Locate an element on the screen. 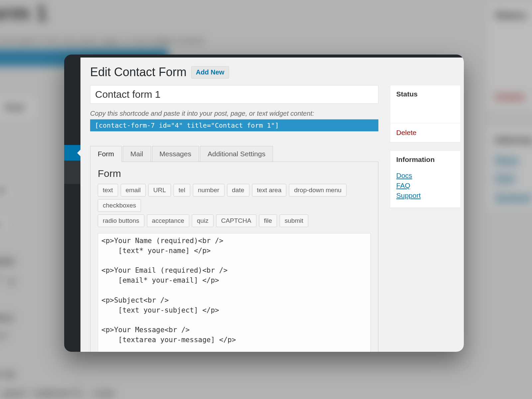 The height and width of the screenshot is (399, 532). admin-menu-shade is located at coordinates (72, 172).